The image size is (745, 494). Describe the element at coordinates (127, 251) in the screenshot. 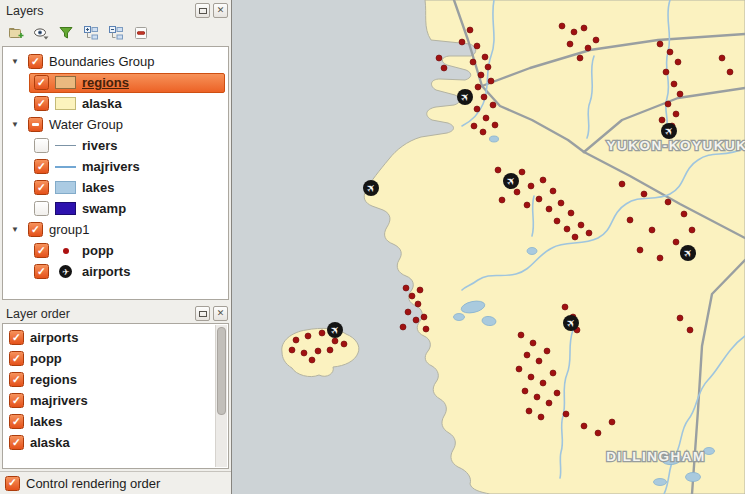

I see `layer-row-inner: ✓popp` at that location.